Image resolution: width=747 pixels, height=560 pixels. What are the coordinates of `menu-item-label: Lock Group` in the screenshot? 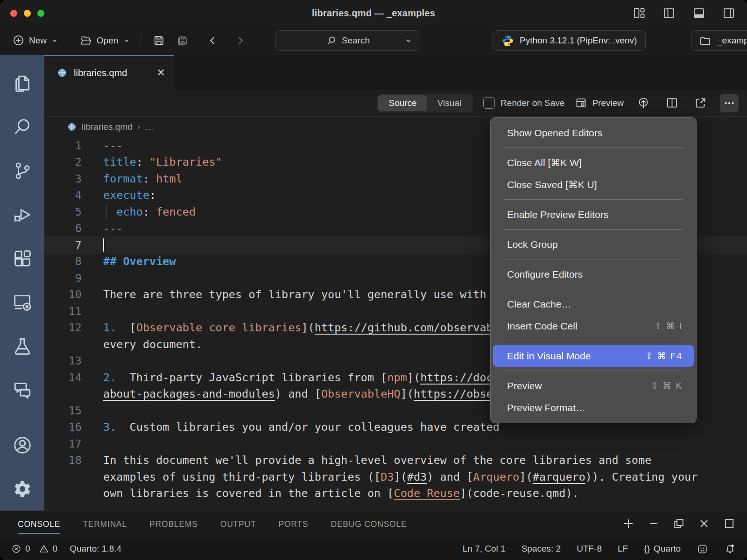 It's located at (532, 245).